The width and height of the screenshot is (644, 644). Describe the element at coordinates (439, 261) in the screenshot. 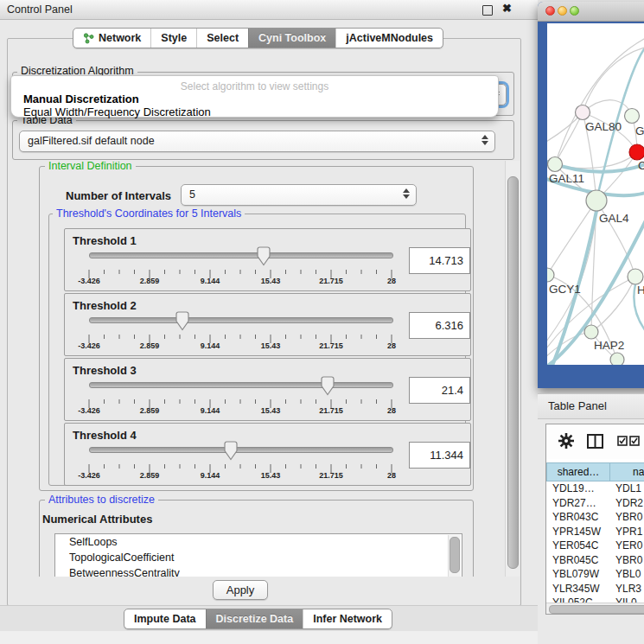

I see `threshold-value-field: 14.713` at that location.